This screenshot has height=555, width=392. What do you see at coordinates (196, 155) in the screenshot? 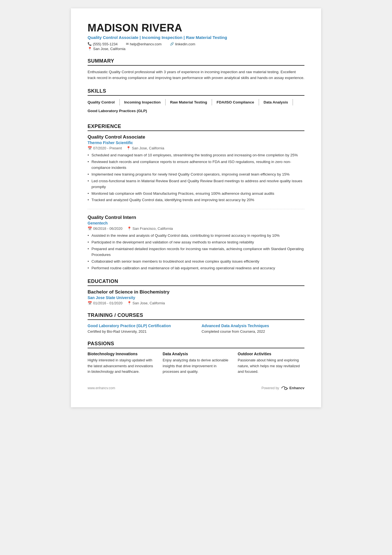
I see `bullet-1-1: Scheduled and managed team of 10 employe…` at bounding box center [196, 155].